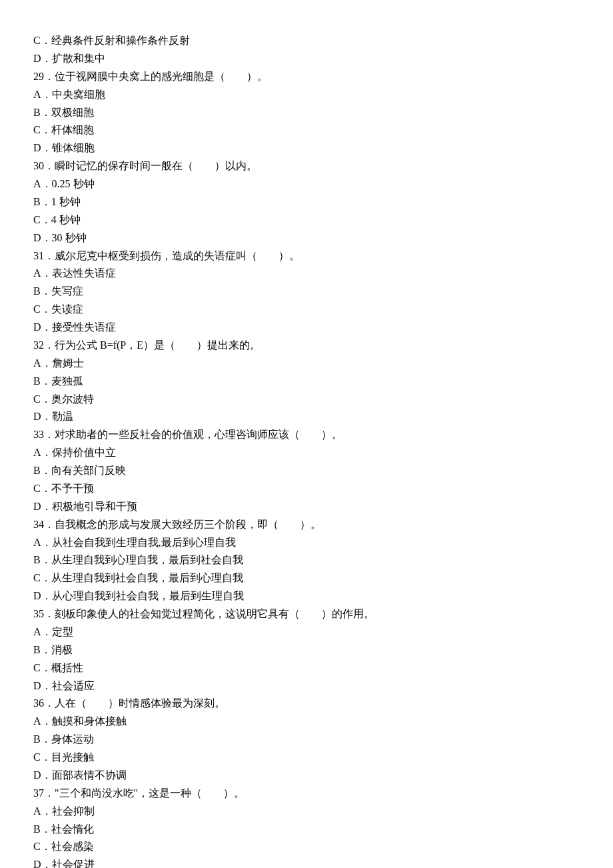 The width and height of the screenshot is (613, 868). What do you see at coordinates (306, 131) in the screenshot?
I see `text-line: C．杆体细胞` at bounding box center [306, 131].